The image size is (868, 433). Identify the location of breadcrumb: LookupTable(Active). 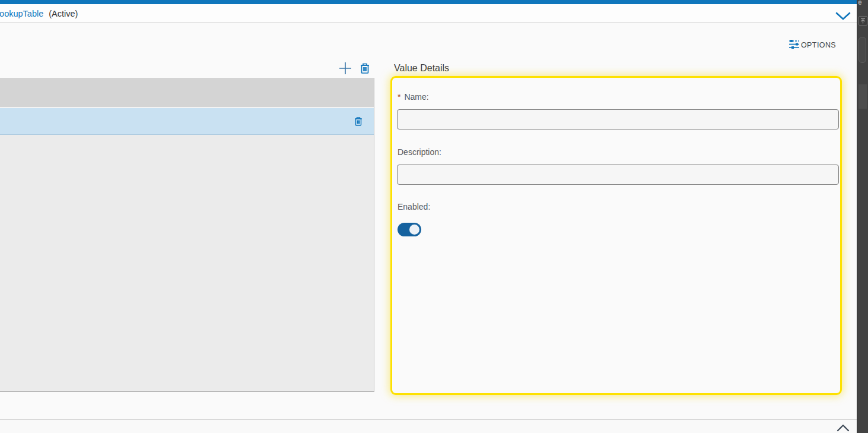
(39, 14).